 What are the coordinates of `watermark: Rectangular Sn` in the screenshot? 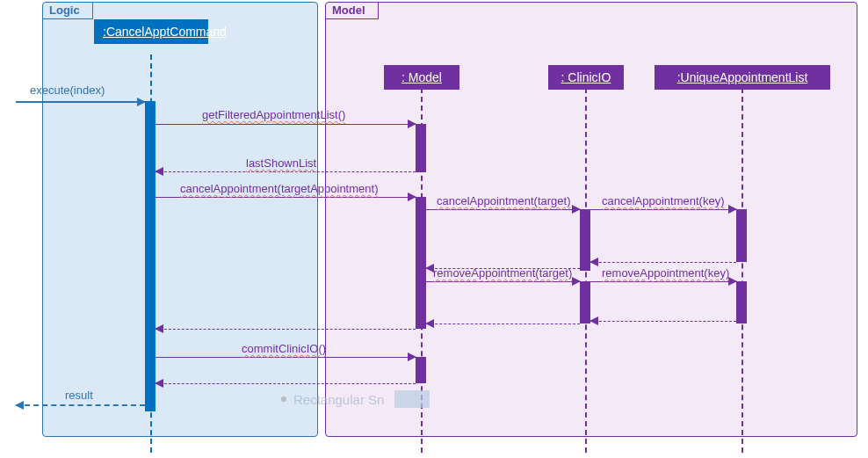 It's located at (355, 399).